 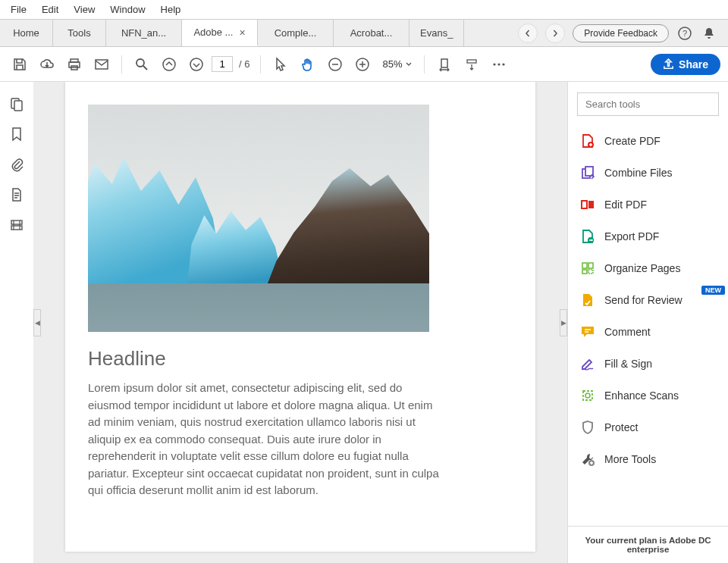 I want to click on pointer-icon, so click(x=281, y=64).